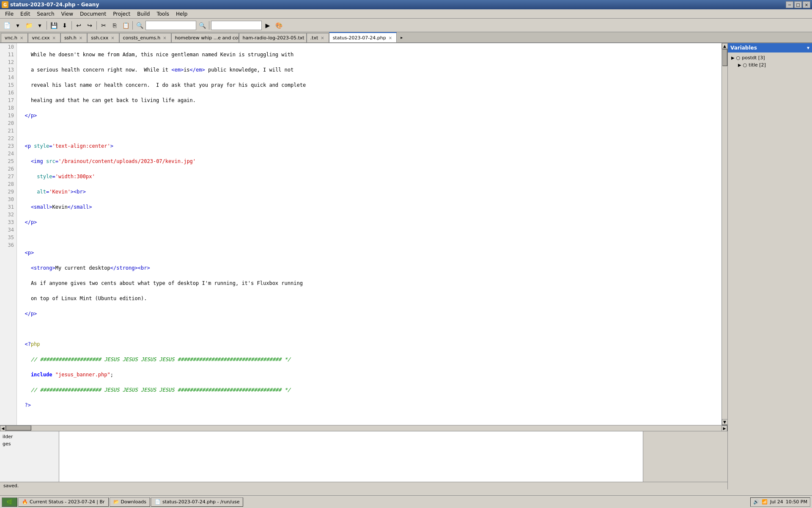 The width and height of the screenshot is (812, 508). Describe the element at coordinates (116, 502) in the screenshot. I see `taskbar-downloads-icon: 📂` at that location.